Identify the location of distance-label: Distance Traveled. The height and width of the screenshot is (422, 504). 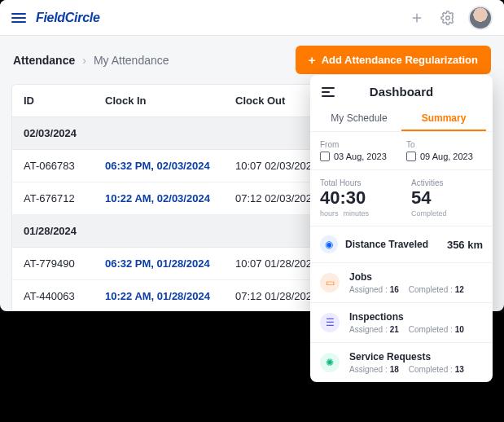
(392, 244).